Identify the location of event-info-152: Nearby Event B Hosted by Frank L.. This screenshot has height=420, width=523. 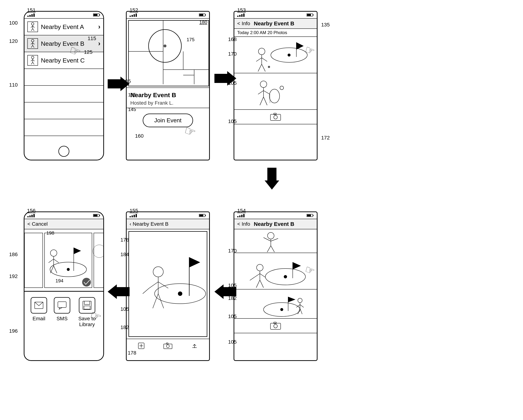
(168, 98).